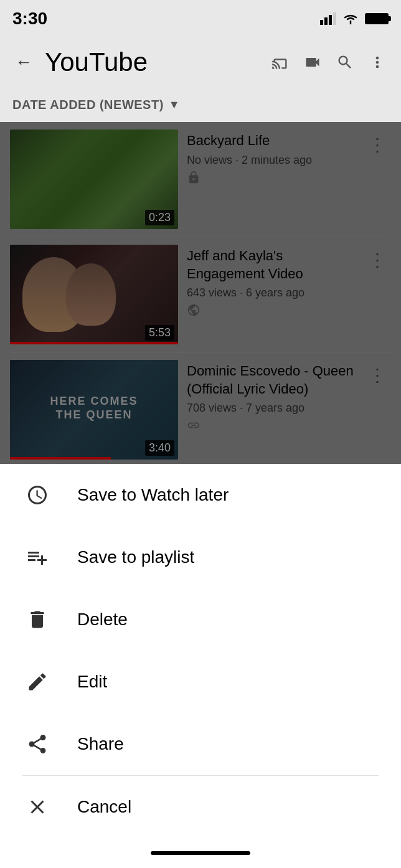 Image resolution: width=401 pixels, height=868 pixels. What do you see at coordinates (200, 557) in the screenshot?
I see `sheet-item-save-playlist: Save to playlist` at bounding box center [200, 557].